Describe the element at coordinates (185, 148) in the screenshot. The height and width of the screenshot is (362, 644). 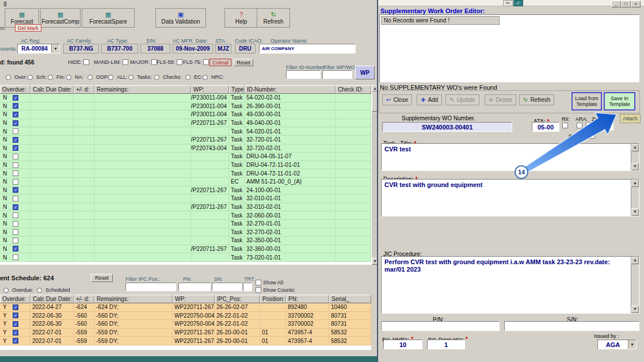
I see `table-row: N✓WP220743-004Task32-720-02-01` at that location.